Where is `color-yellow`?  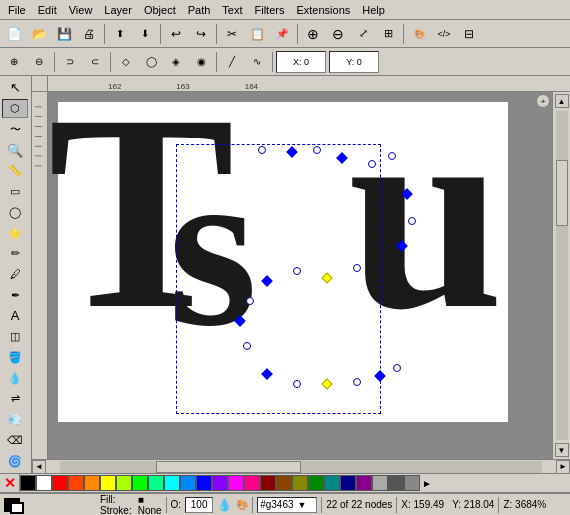
color-yellow is located at coordinates (108, 483).